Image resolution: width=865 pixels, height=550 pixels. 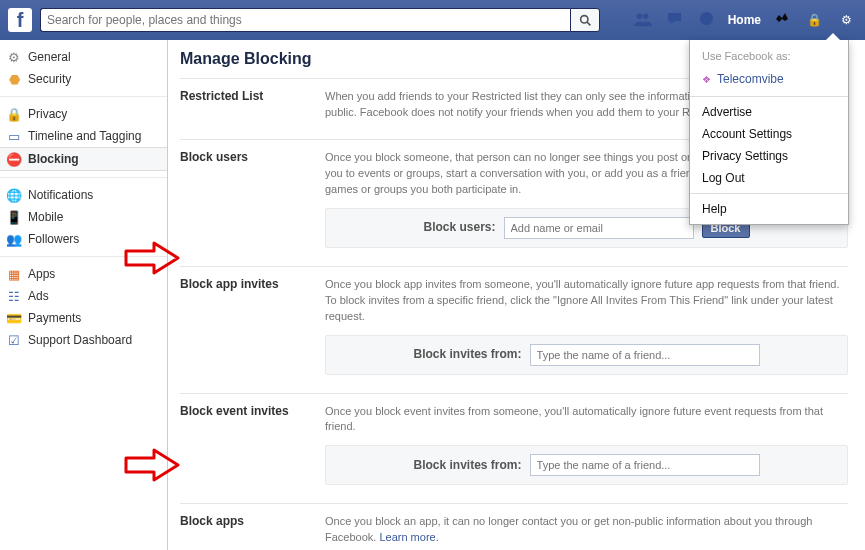 What do you see at coordinates (675, 20) in the screenshot?
I see `messages-icon` at bounding box center [675, 20].